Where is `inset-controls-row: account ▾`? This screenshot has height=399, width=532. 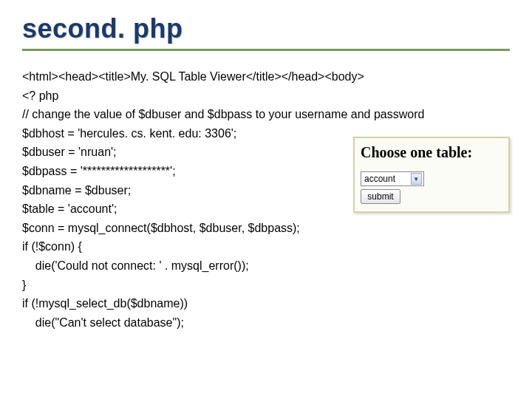 inset-controls-row: account ▾ is located at coordinates (432, 179).